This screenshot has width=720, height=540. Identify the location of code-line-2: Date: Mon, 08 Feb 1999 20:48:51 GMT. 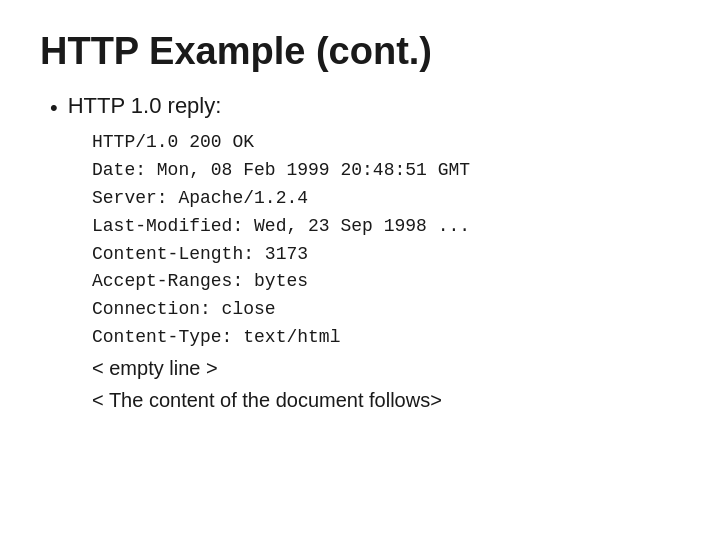
(386, 171).